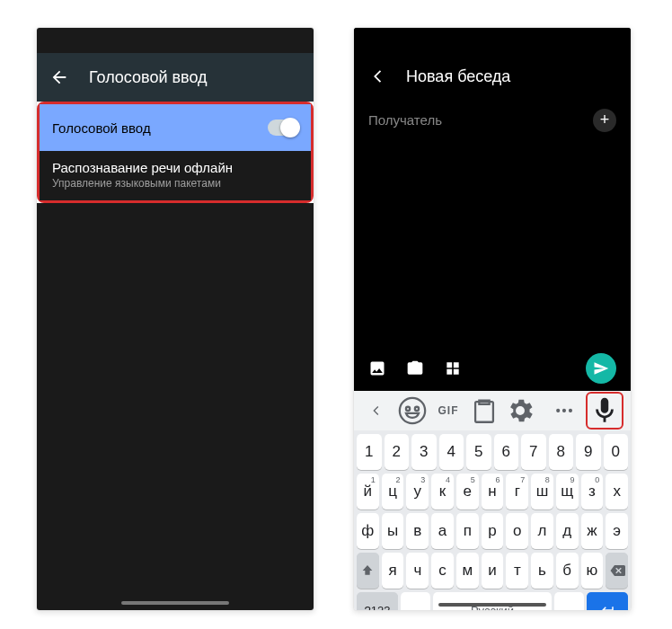  I want to click on key-1: 1, so click(369, 452).